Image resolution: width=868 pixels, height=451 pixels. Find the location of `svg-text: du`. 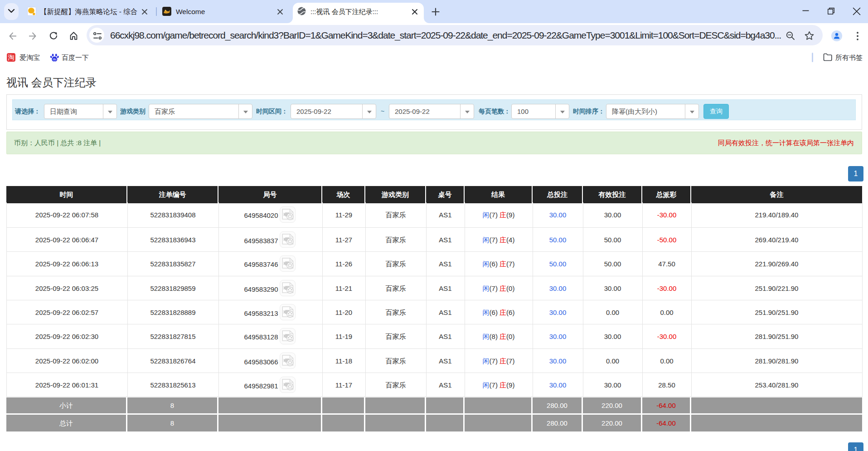

svg-text: du is located at coordinates (54, 59).